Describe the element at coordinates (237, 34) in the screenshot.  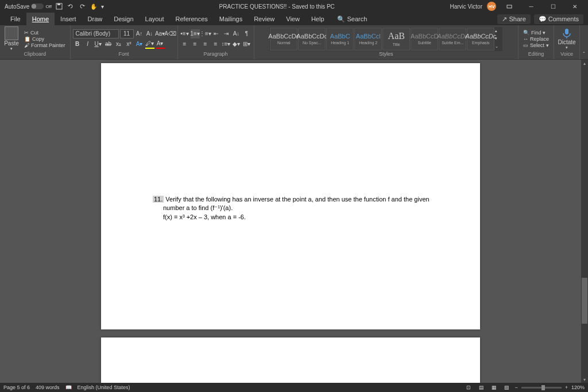
I see `sort-icon: A↓` at that location.